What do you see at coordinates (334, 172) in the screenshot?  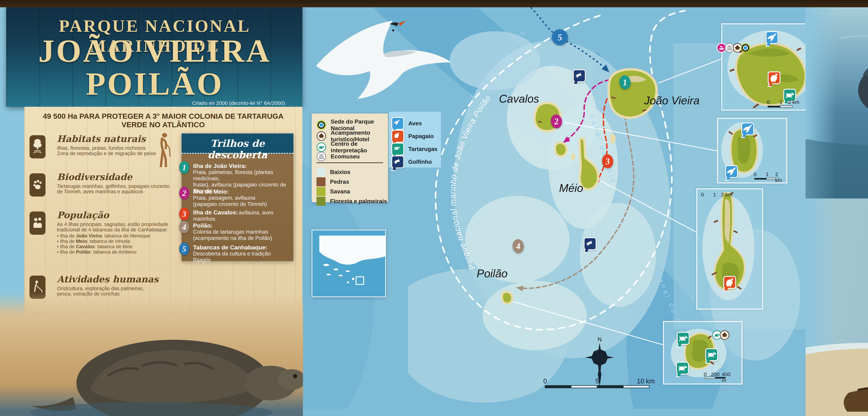 I see `legend-row-baixios: Baixios` at bounding box center [334, 172].